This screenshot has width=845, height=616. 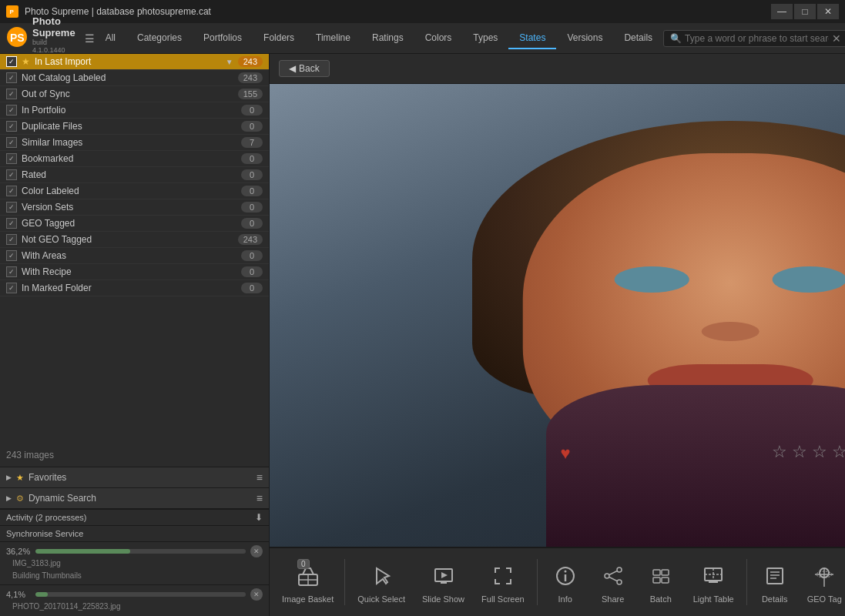 What do you see at coordinates (134, 273) in the screenshot?
I see `state-item-with-recipe: ✓ With Recipe 0` at bounding box center [134, 273].